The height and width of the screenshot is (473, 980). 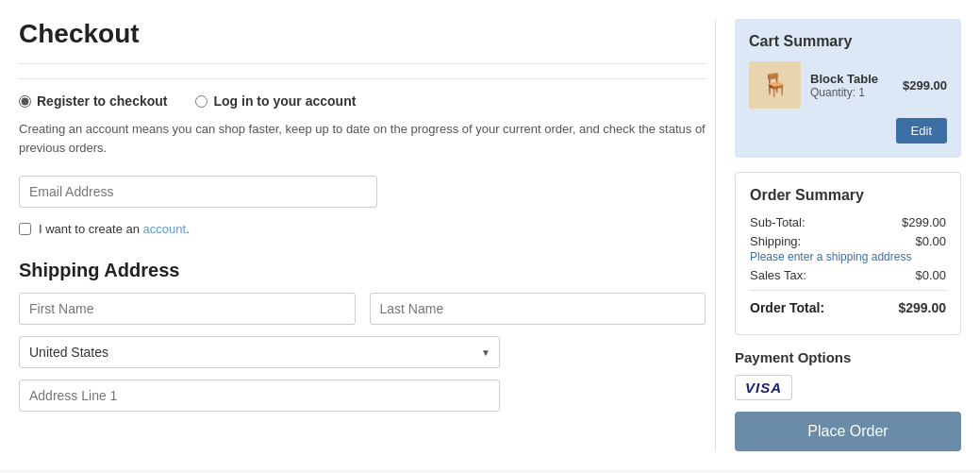 What do you see at coordinates (362, 309) in the screenshot?
I see `name-row` at bounding box center [362, 309].